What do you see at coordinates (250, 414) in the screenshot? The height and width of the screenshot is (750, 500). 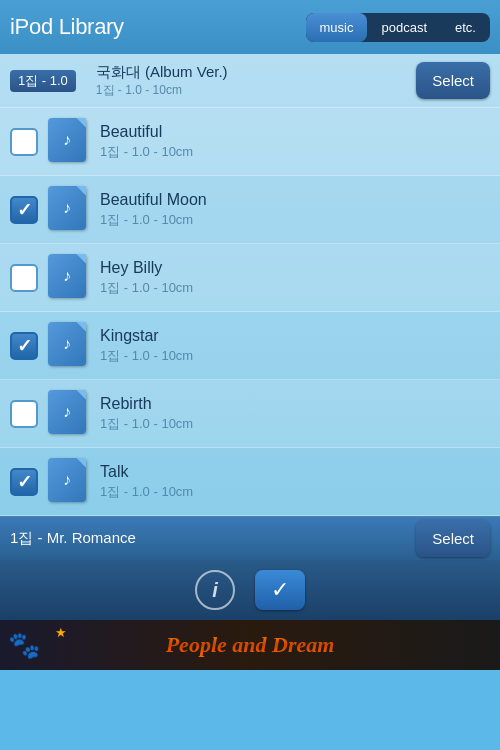 I see `list-item: ♪ Rebirth 1집 - 1.0 - 10cm` at bounding box center [250, 414].